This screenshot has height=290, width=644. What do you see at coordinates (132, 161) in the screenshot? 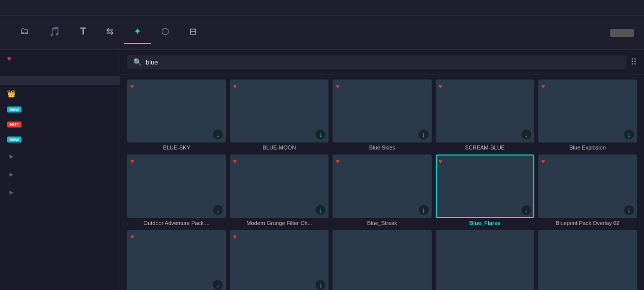
I see `fav-heart-icon-5: ♥` at bounding box center [132, 161].